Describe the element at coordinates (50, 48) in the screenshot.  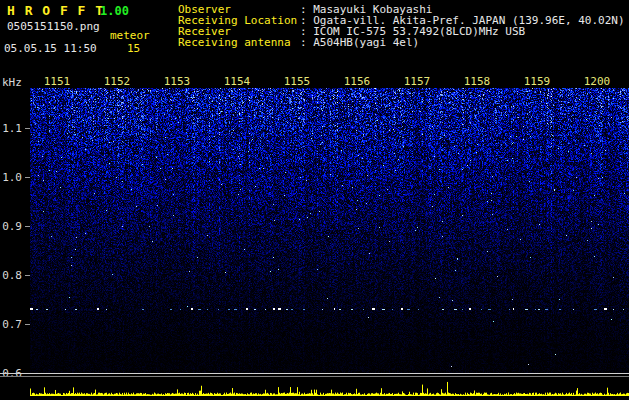
I see `datetime-label: 05.05.15 11:50` at that location.